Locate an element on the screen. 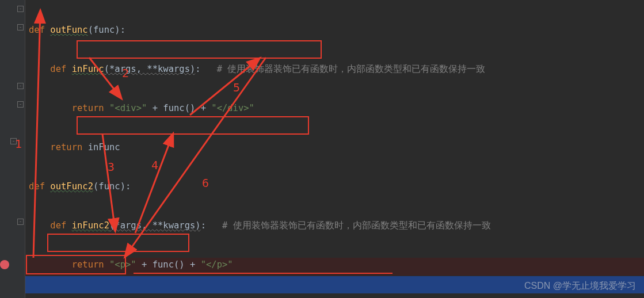 This screenshot has height=298, width=644. func-name: inFunc is located at coordinates (88, 69).